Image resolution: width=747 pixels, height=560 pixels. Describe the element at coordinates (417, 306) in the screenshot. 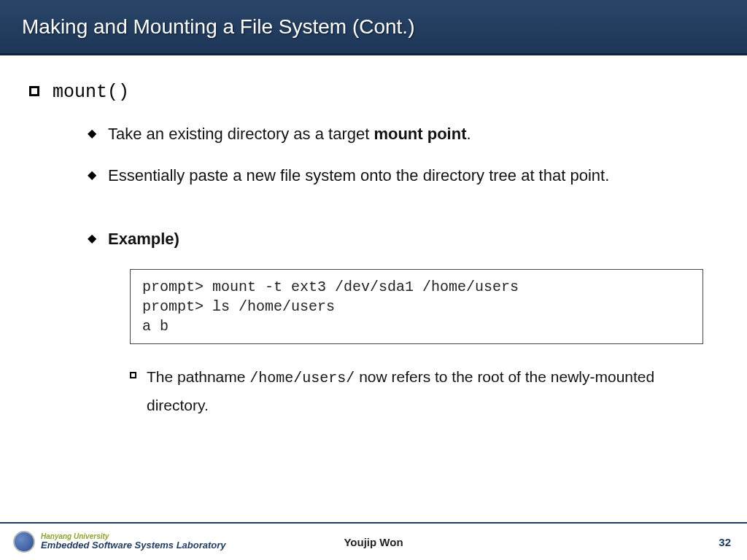

I see `code-block: prompt> mount -t ext3 /dev/sda1 /home/us…` at that location.